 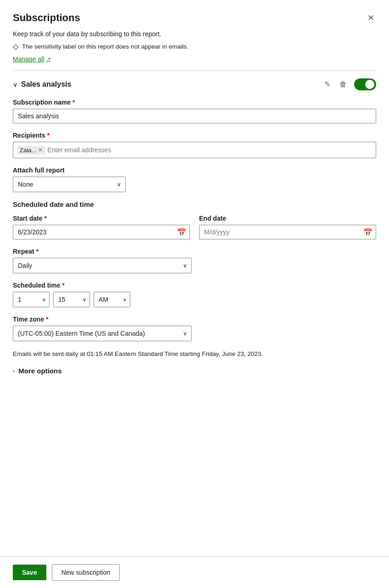 What do you see at coordinates (102, 333) in the screenshot?
I see `timezone-select: (UTC-05:00) Eastern Time (US and Canada)…` at bounding box center [102, 333].